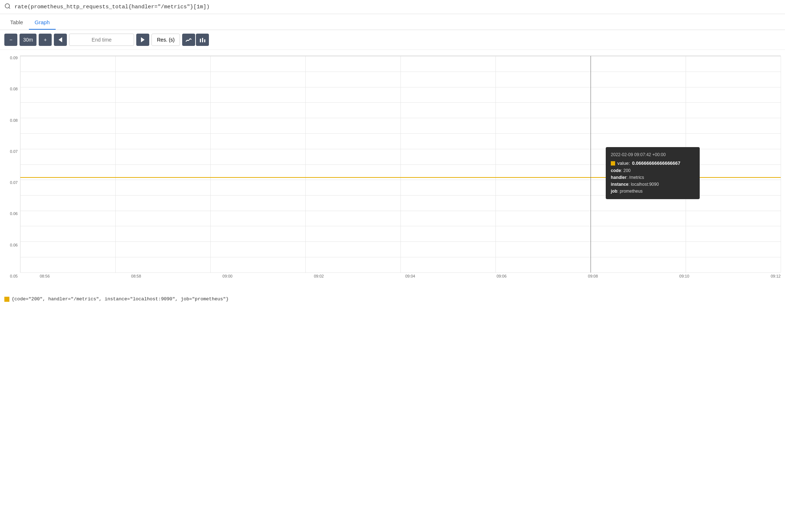 The height and width of the screenshot is (532, 785). I want to click on tooltip-job-value: prometheus, so click(631, 191).